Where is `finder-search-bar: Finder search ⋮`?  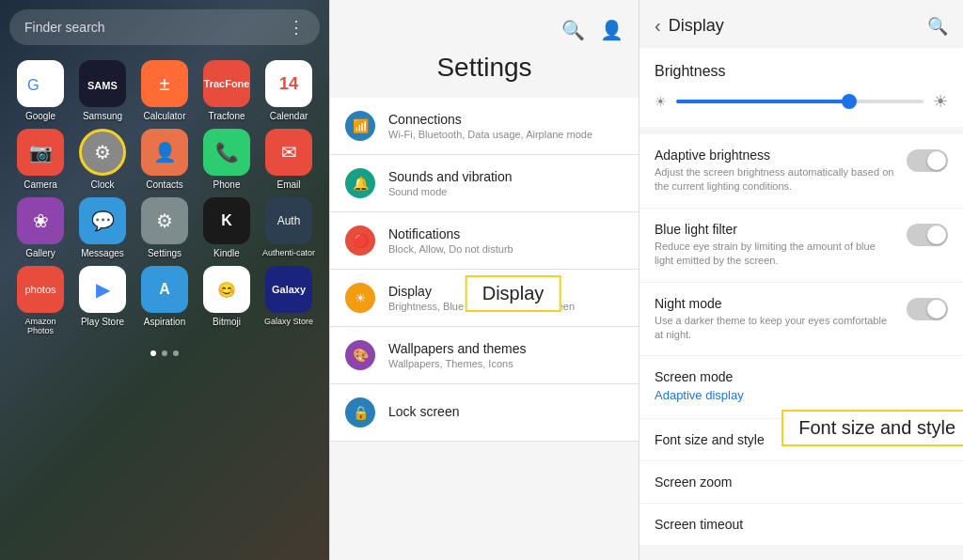
finder-search-bar: Finder search ⋮ is located at coordinates (165, 27).